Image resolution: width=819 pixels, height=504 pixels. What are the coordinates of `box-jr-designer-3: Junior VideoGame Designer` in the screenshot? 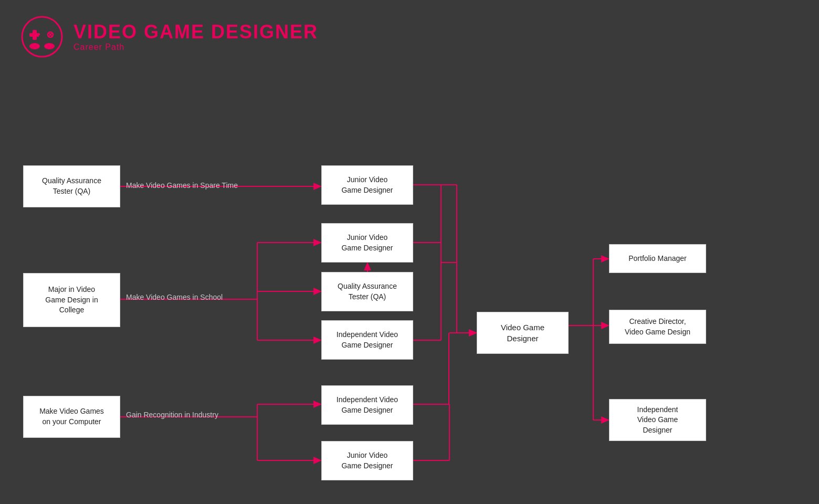 It's located at (368, 461).